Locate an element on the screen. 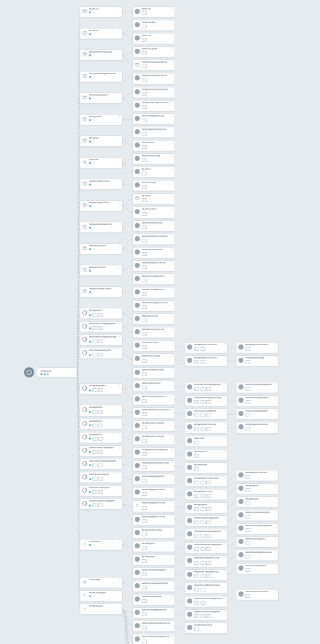 This screenshot has width=320, height=644. resource-card: event-tracking-deployment···⋮ is located at coordinates (257, 414).